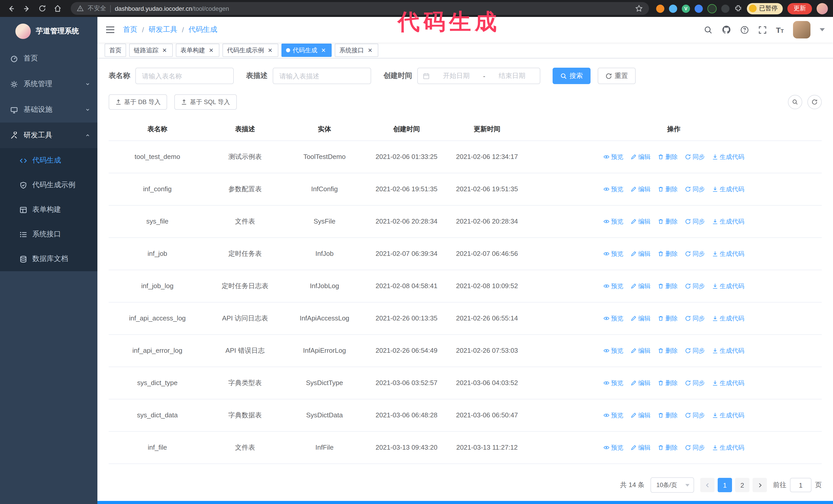 The image size is (833, 504). I want to click on breadcrumb-dev-tools: 研发工具, so click(163, 30).